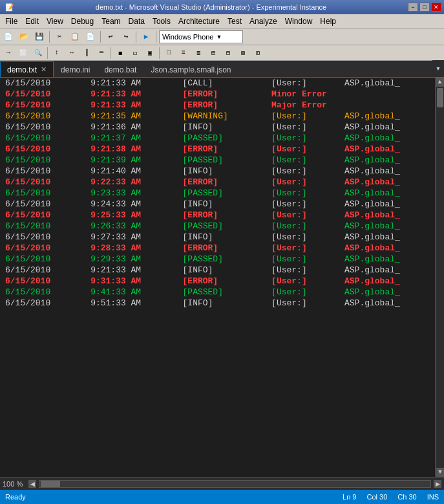 Image resolution: width=444 pixels, height=504 pixels. Describe the element at coordinates (27, 69) in the screenshot. I see `tab-0: demo.txt✕` at that location.